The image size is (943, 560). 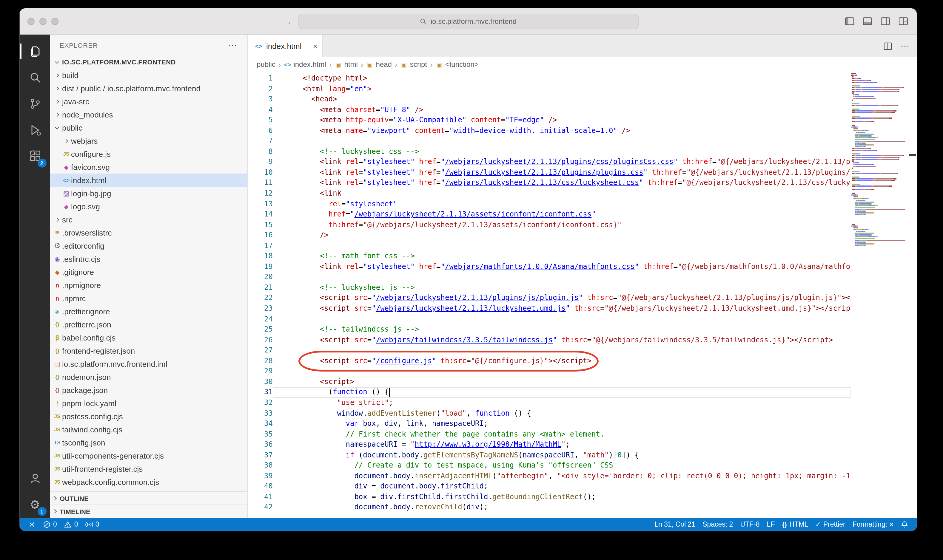 I want to click on code-line: 40 div = document.body.firstChild;, so click(x=549, y=487).